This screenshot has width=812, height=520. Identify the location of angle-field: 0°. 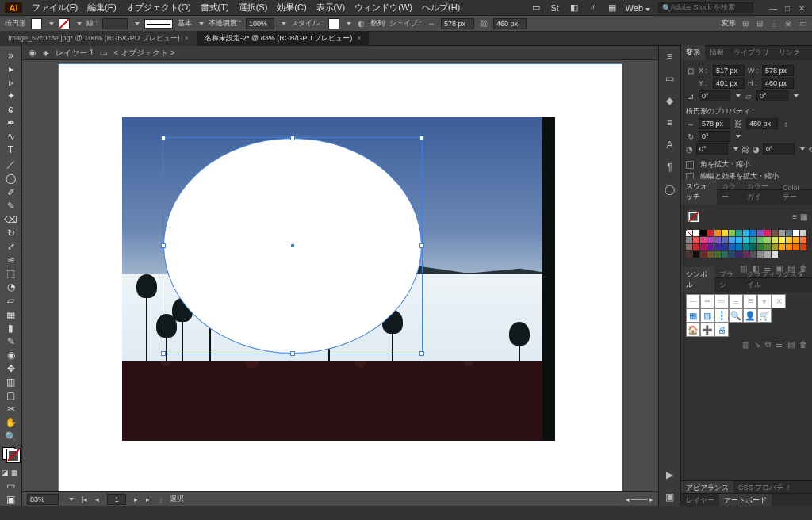
(714, 96).